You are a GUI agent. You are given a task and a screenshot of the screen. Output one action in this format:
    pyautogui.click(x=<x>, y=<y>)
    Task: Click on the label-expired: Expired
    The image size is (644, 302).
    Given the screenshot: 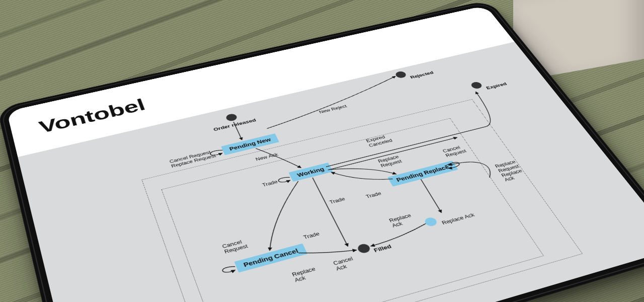 What is the action you would take?
    pyautogui.click(x=497, y=86)
    